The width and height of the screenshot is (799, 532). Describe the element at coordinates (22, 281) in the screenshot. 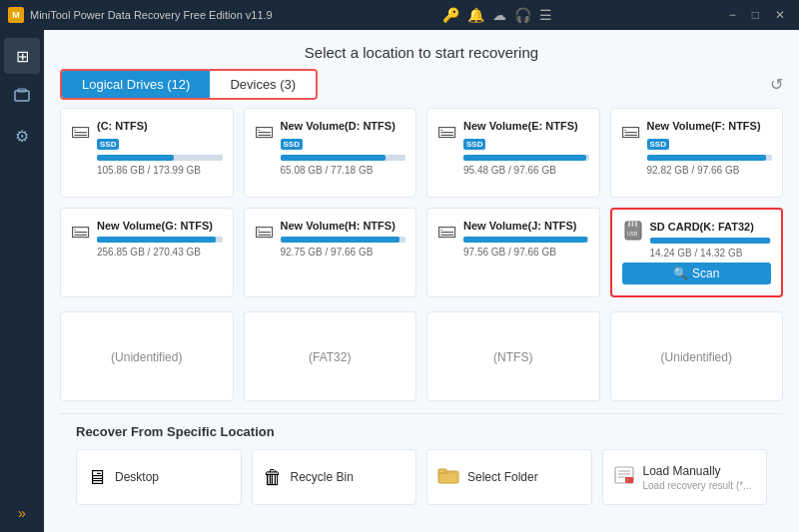

I see `sidebar: ⊞ ⚙ »` at that location.